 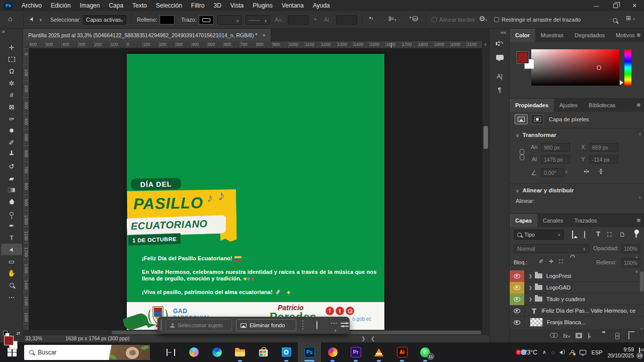 What do you see at coordinates (521, 119) in the screenshot?
I see `pixel-layer-icon` at bounding box center [521, 119].